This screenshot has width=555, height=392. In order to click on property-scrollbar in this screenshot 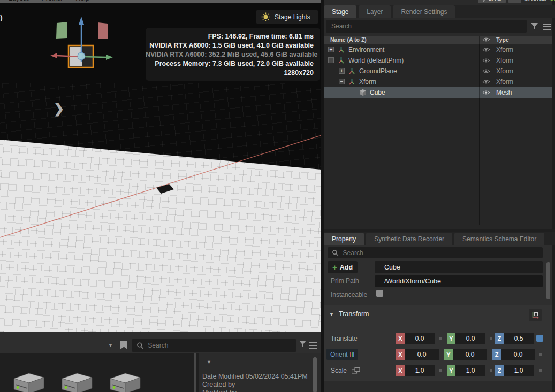, I will do `click(548, 281)`.